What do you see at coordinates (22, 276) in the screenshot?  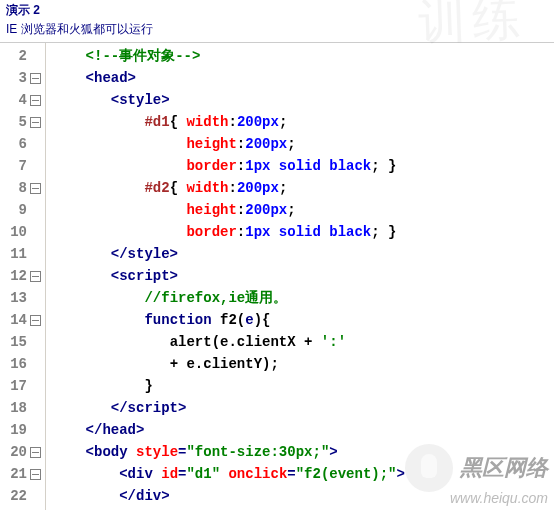 I see `line-number: 12` at bounding box center [22, 276].